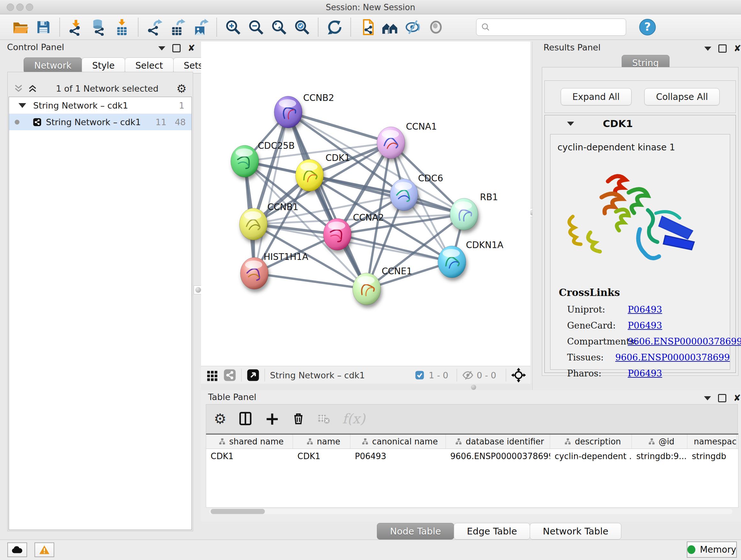  I want to click on tab-select: Select, so click(149, 65).